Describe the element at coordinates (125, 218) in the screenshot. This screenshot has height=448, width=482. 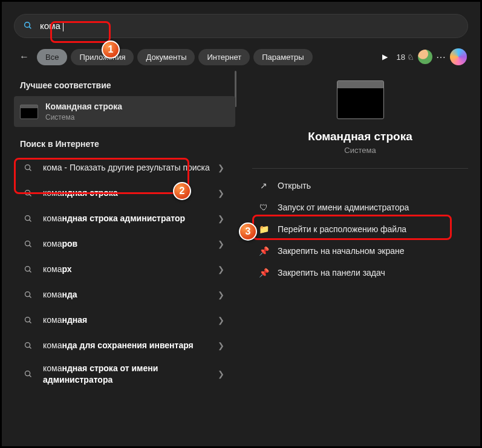
I see `web-result-item: командная строка администратор❯` at that location.